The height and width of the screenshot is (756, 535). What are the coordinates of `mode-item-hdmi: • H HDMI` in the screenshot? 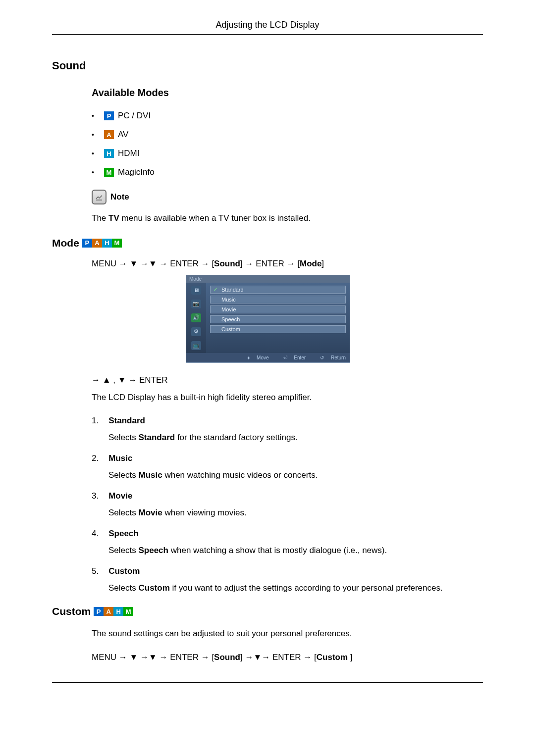 It's located at (287, 153).